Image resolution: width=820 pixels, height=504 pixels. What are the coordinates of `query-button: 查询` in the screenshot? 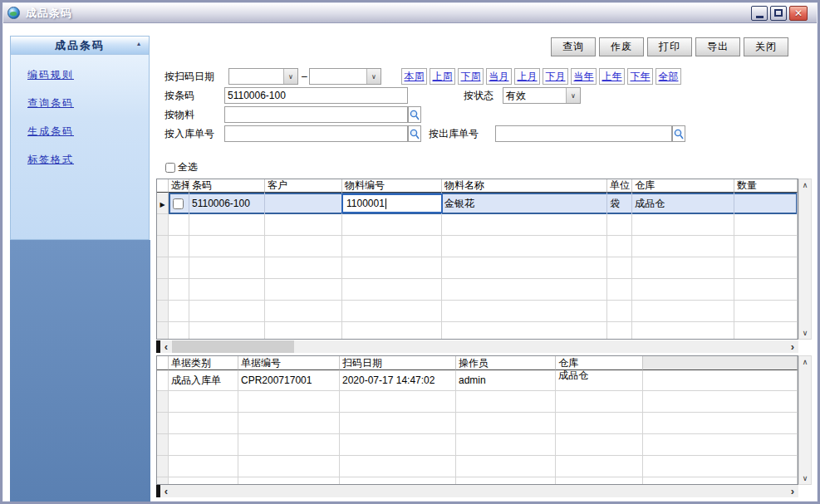 It's located at (573, 46).